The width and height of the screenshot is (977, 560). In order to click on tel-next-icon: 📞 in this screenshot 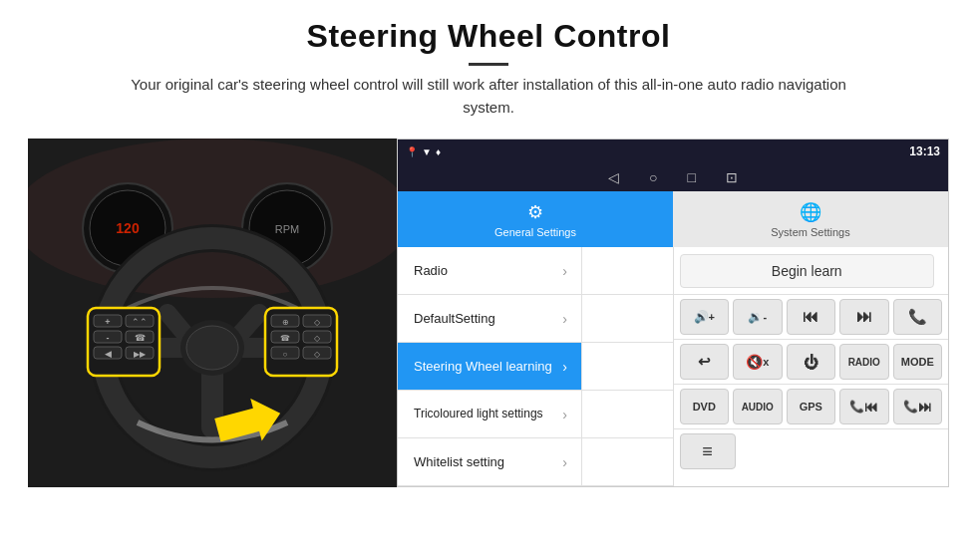, I will do `click(911, 407)`.